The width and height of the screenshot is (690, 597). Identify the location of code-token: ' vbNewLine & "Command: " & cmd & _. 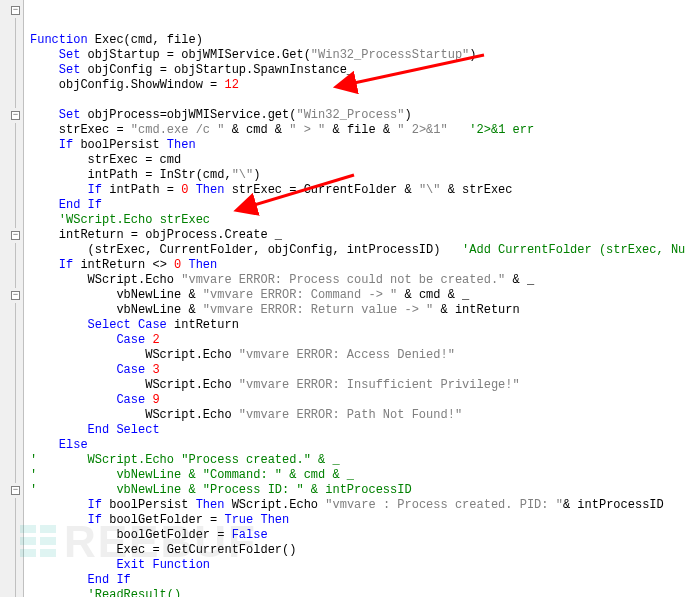
(192, 475).